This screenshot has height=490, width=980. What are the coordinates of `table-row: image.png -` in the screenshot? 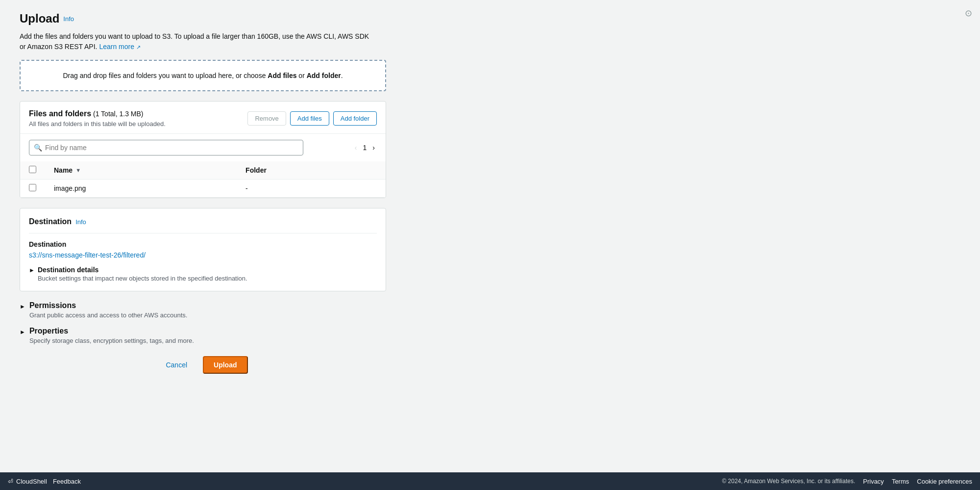 It's located at (203, 188).